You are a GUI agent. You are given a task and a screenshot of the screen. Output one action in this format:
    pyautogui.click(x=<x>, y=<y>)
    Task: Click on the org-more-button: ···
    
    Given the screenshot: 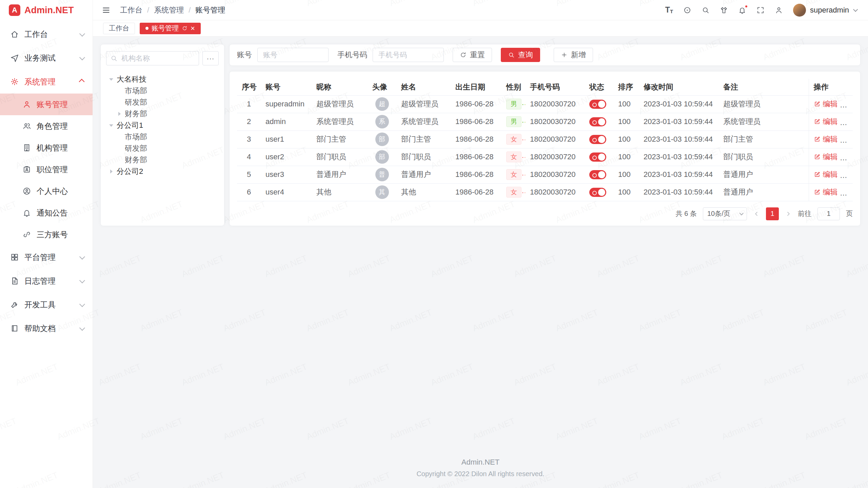 What is the action you would take?
    pyautogui.click(x=211, y=58)
    